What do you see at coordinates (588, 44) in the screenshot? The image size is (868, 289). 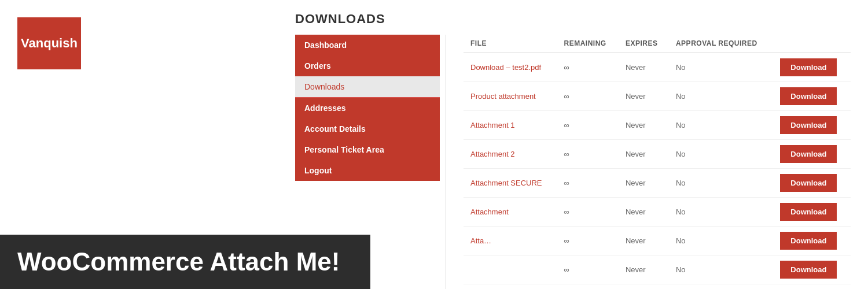 I see `col-header-remaining: REMAINING` at bounding box center [588, 44].